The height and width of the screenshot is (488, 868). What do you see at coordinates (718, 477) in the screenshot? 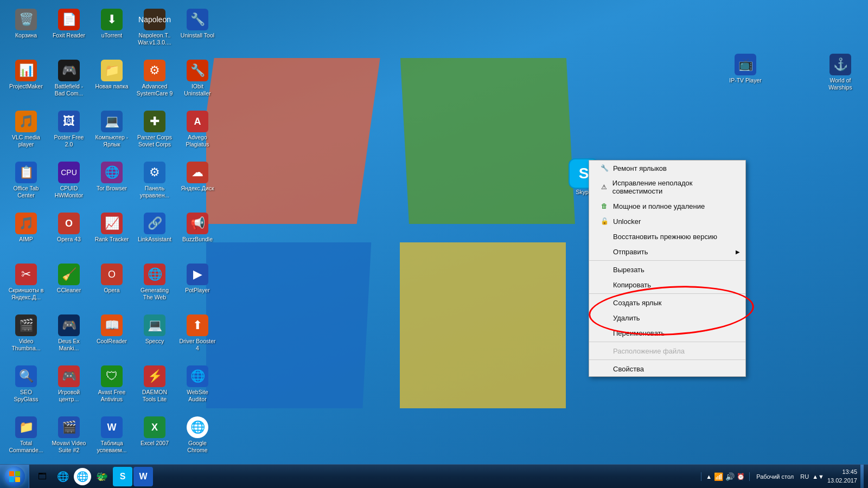
I see `systray-network: 📶` at bounding box center [718, 477].